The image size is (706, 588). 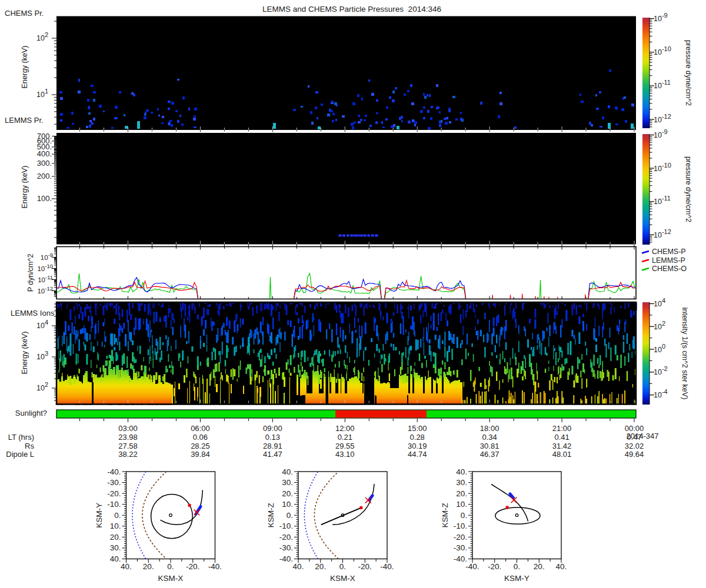 I want to click on svg-text: 300., so click(x=45, y=163).